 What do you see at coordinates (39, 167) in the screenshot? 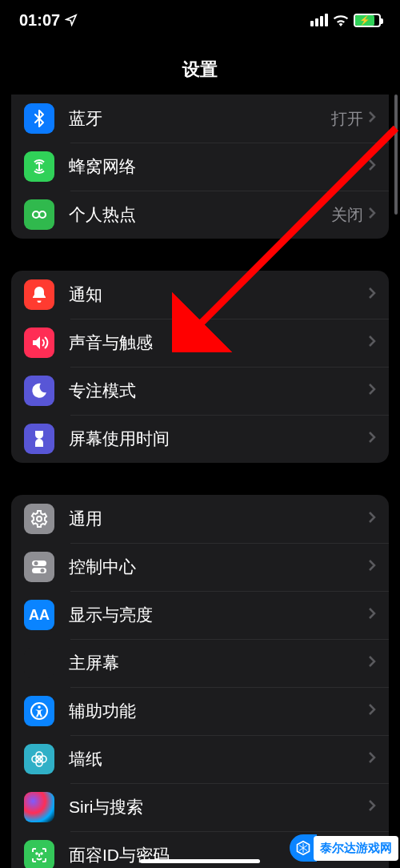
I see `cellular-icon` at bounding box center [39, 167].